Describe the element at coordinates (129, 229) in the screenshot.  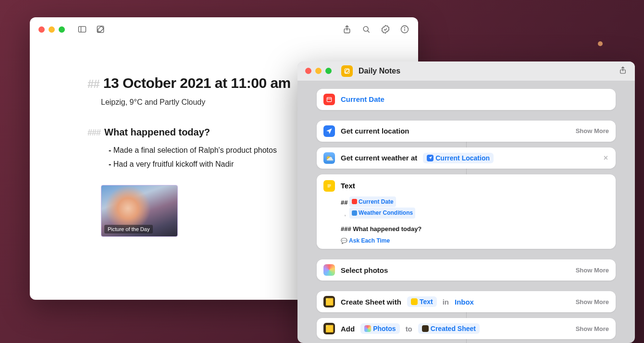
I see `image-caption: Picture of the Day` at that location.